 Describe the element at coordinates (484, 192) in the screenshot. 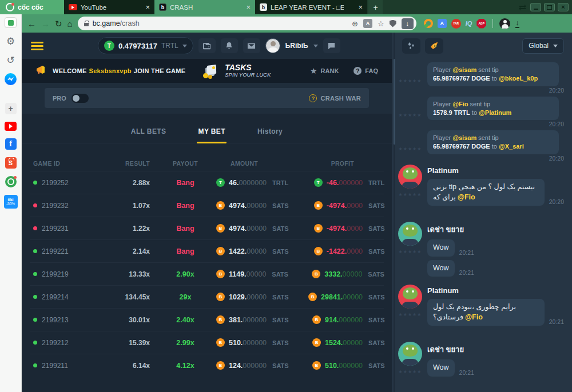

I see `chat-text: بزنی‎ tip هیجی‎ ؟ من‎ لول‎ یک‎ نیستم‎ که…` at that location.